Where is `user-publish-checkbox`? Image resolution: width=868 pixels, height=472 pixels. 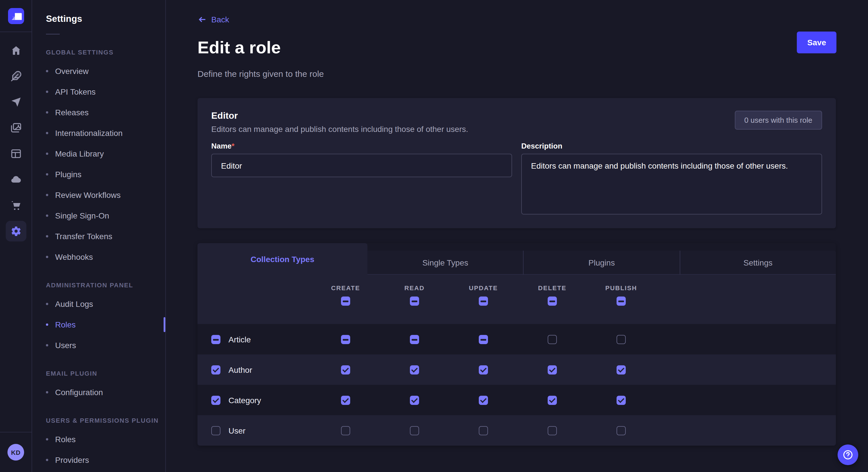
user-publish-checkbox is located at coordinates (621, 430).